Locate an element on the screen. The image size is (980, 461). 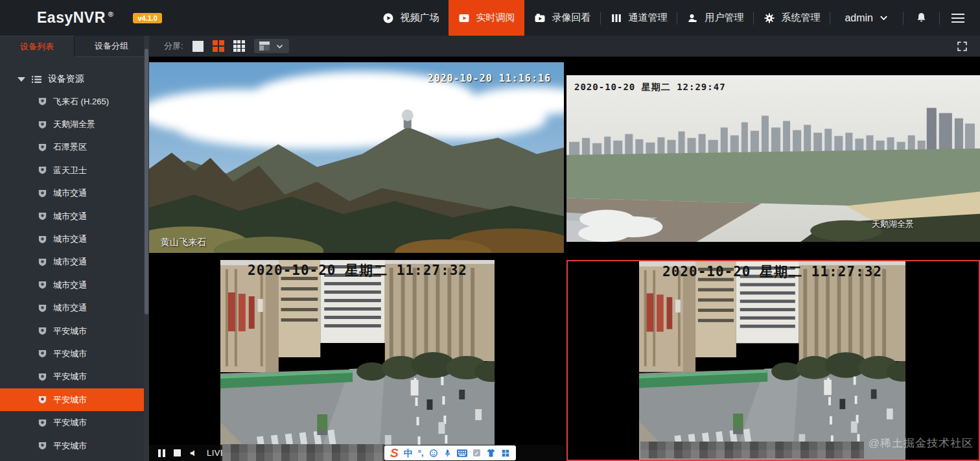
scrollbar-thumb is located at coordinates (146, 182).